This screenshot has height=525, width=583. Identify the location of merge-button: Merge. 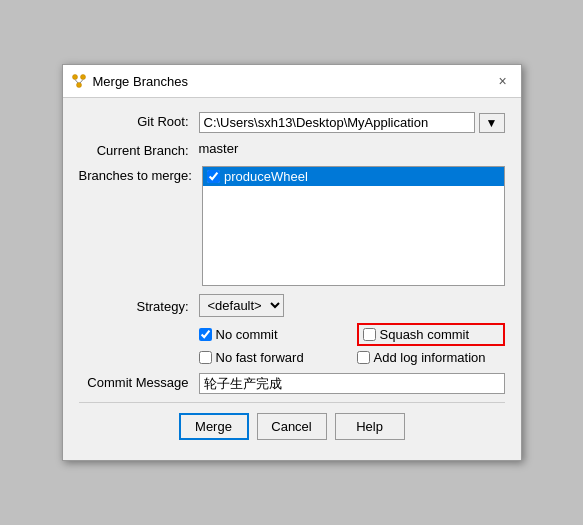
(214, 426).